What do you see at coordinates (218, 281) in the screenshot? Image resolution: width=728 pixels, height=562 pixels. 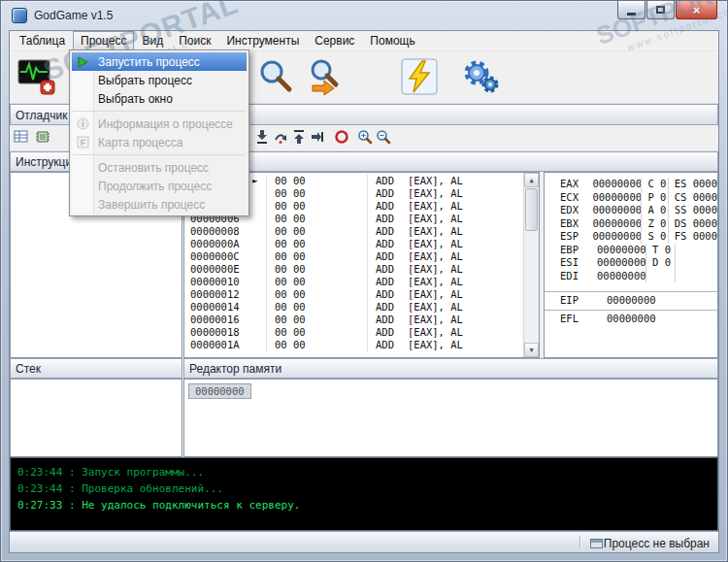 I see `disasm-address: 00000010` at bounding box center [218, 281].